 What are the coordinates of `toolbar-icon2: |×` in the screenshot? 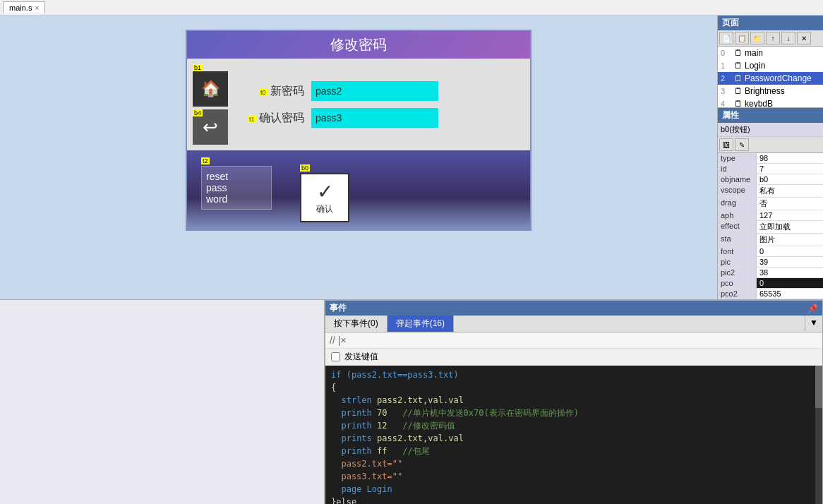 It's located at (342, 340).